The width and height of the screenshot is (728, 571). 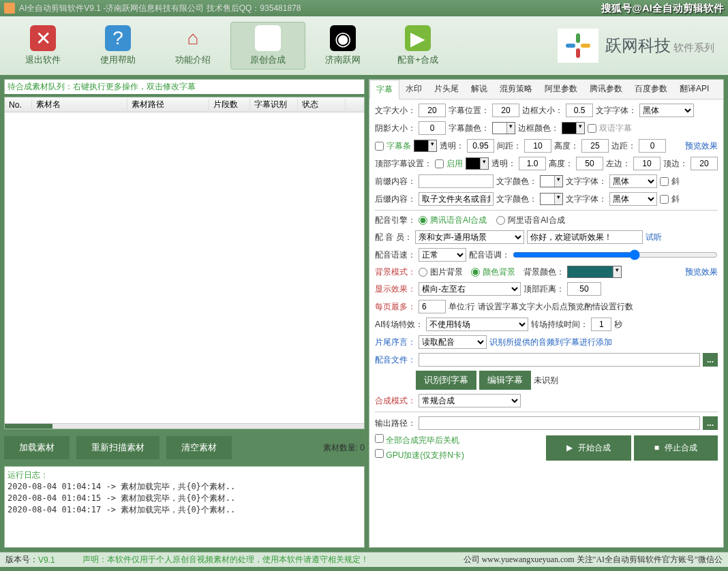 What do you see at coordinates (268, 38) in the screenshot?
I see `toolbar-icon: 🖼` at bounding box center [268, 38].